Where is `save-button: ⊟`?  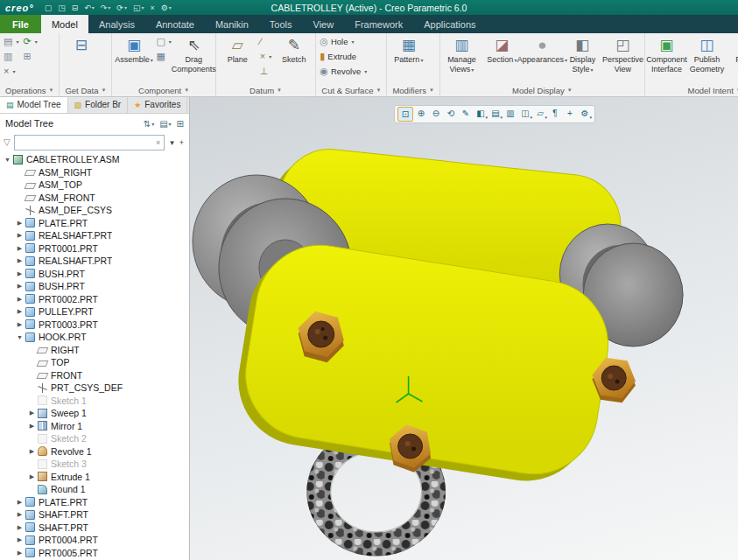 save-button: ⊟ is located at coordinates (75, 7).